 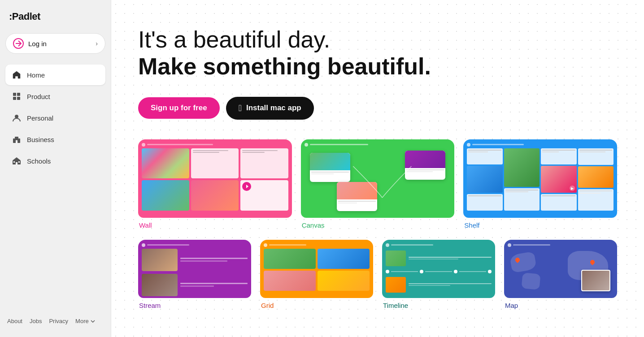 I want to click on about-link: About, so click(x=15, y=321).